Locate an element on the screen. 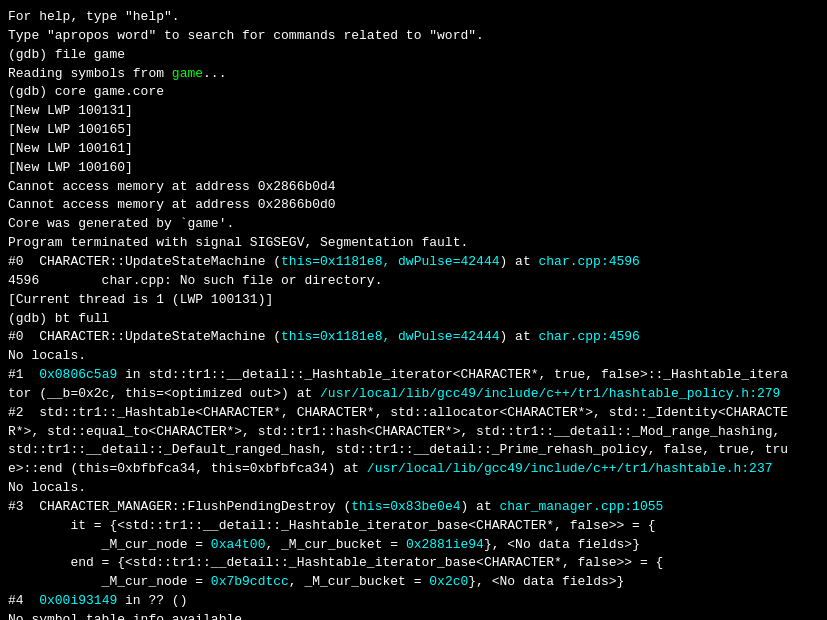  terminal-text: [New LWP 100160] is located at coordinates (70, 168).